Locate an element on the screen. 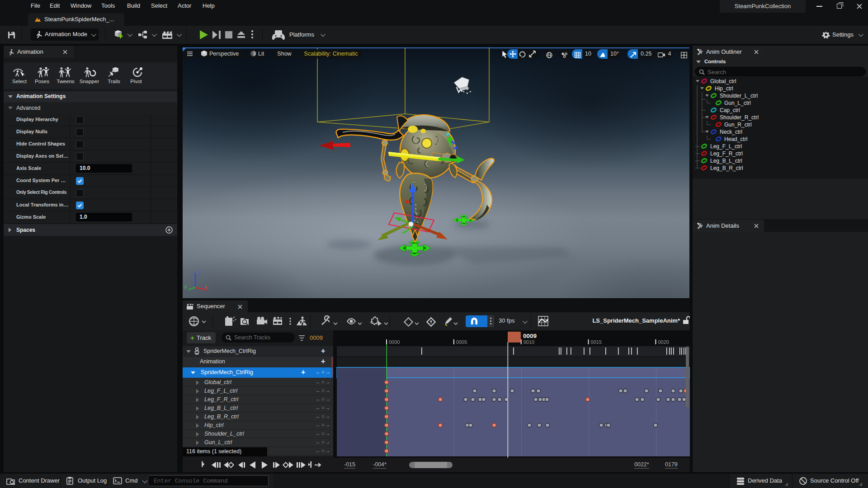 The height and width of the screenshot is (488, 868). svg-text: 0000 is located at coordinates (394, 342).